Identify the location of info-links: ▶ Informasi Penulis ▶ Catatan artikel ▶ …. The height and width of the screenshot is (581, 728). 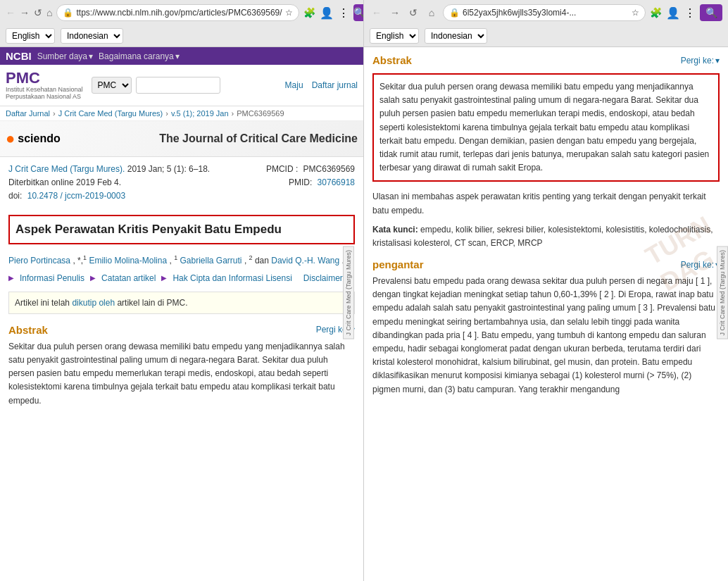
(182, 278).